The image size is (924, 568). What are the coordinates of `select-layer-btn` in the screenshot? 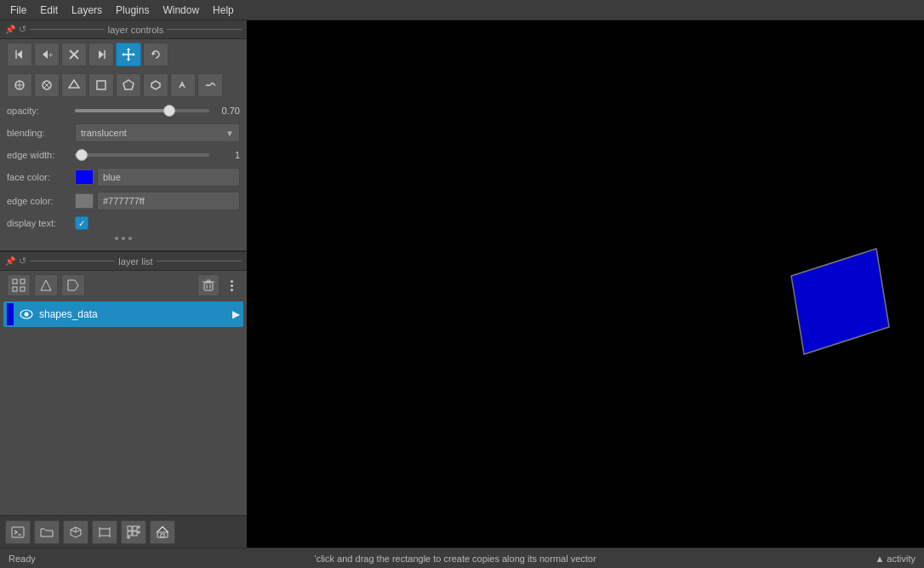 It's located at (46, 285).